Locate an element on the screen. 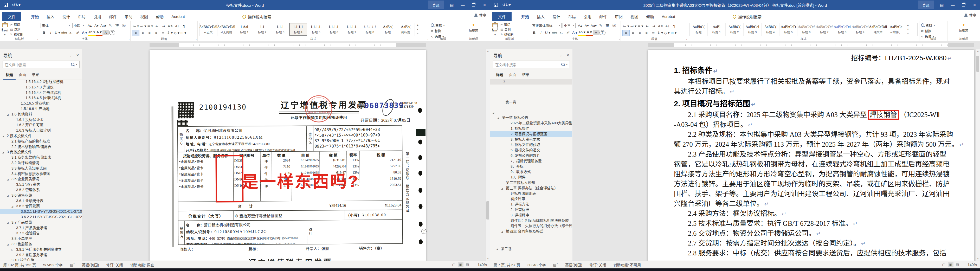 The image size is (980, 271). ribbon-options-icon: ▤ is located at coordinates (942, 5).